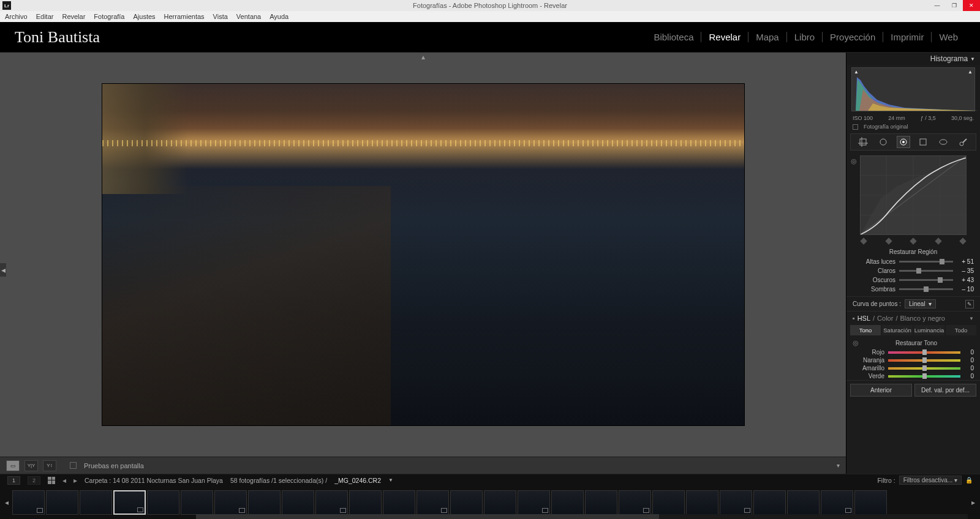 The image size is (980, 519). Describe the element at coordinates (144, 17) in the screenshot. I see `menu-ajustes: Ajustes` at that location.